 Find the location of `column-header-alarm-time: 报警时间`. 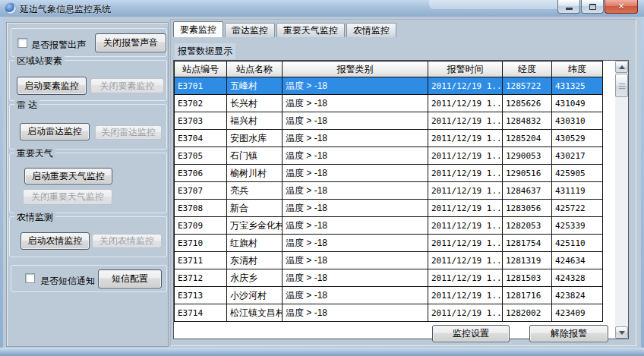

column-header-alarm-time: 报警时间 is located at coordinates (466, 70).